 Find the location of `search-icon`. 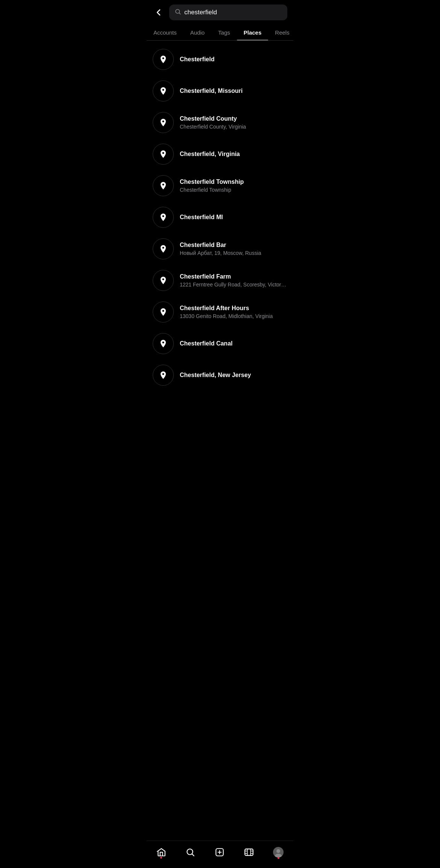

search-icon is located at coordinates (178, 12).